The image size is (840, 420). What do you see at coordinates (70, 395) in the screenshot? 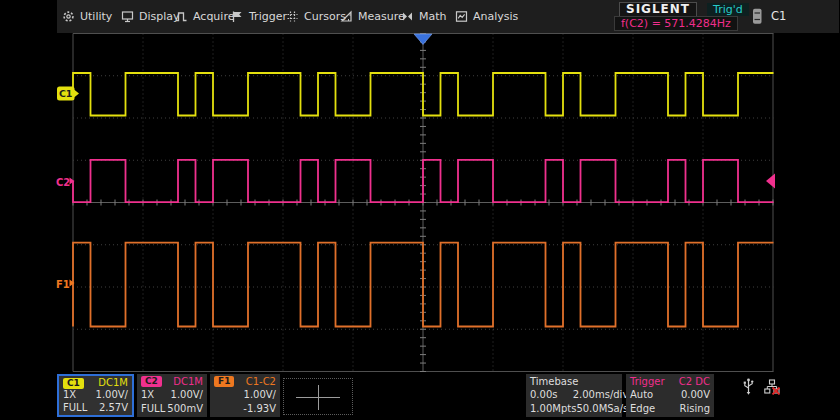
I see `c1-attenuation: 1X` at bounding box center [70, 395].